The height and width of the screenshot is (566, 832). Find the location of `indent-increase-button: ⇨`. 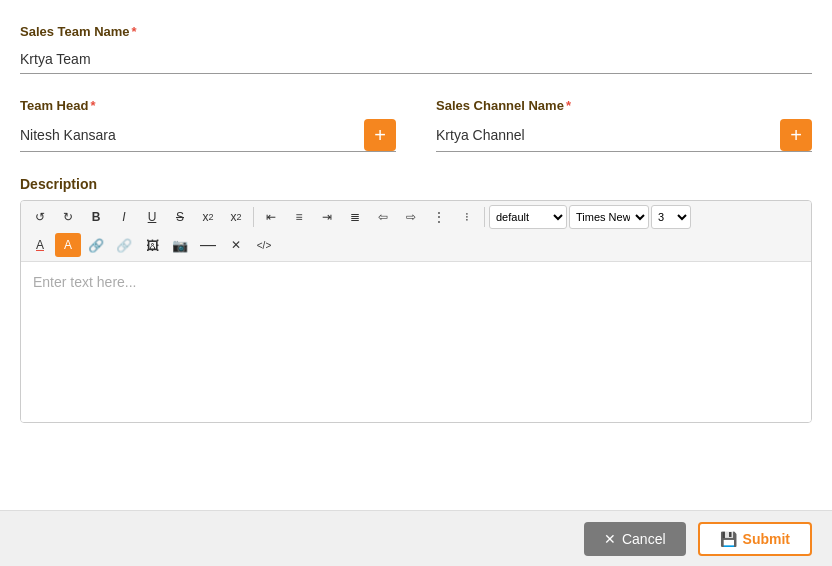

indent-increase-button: ⇨ is located at coordinates (411, 217).